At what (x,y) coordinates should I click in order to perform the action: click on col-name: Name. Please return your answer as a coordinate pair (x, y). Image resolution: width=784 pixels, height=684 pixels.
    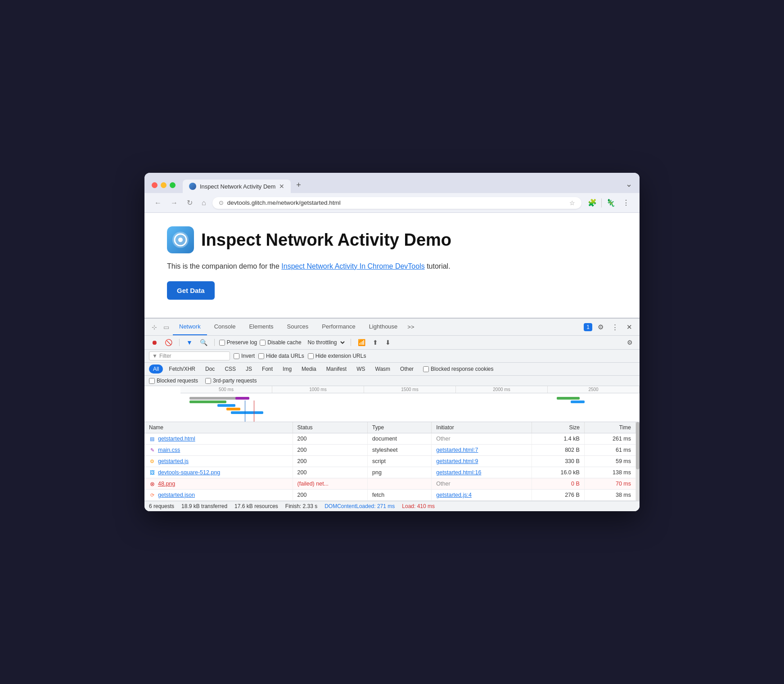
    Looking at the image, I should click on (219, 428).